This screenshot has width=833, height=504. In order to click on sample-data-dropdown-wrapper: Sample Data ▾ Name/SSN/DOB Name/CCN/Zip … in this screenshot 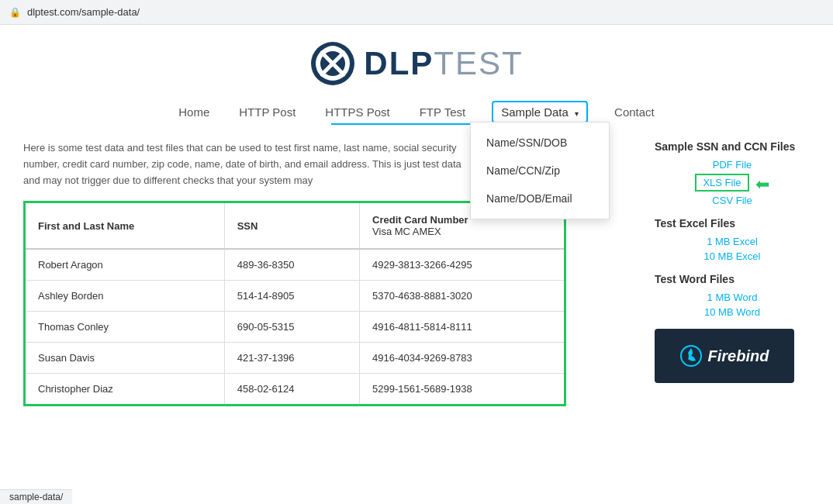, I will do `click(540, 112)`.